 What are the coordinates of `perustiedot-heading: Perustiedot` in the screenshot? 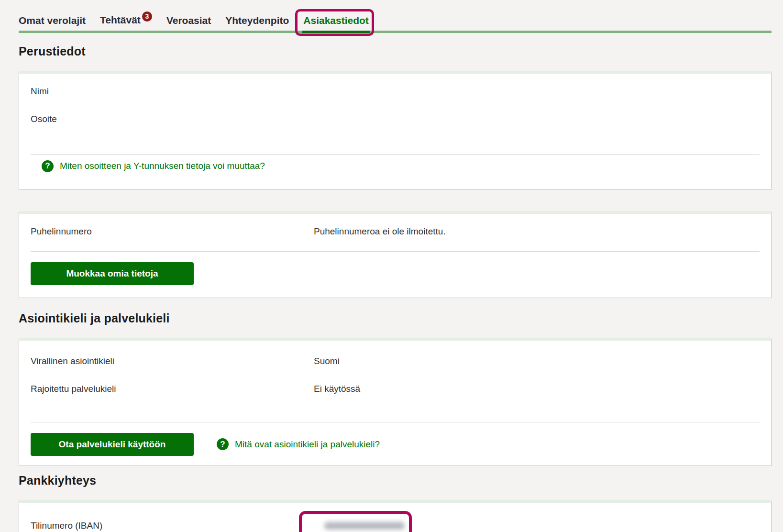 It's located at (395, 52).